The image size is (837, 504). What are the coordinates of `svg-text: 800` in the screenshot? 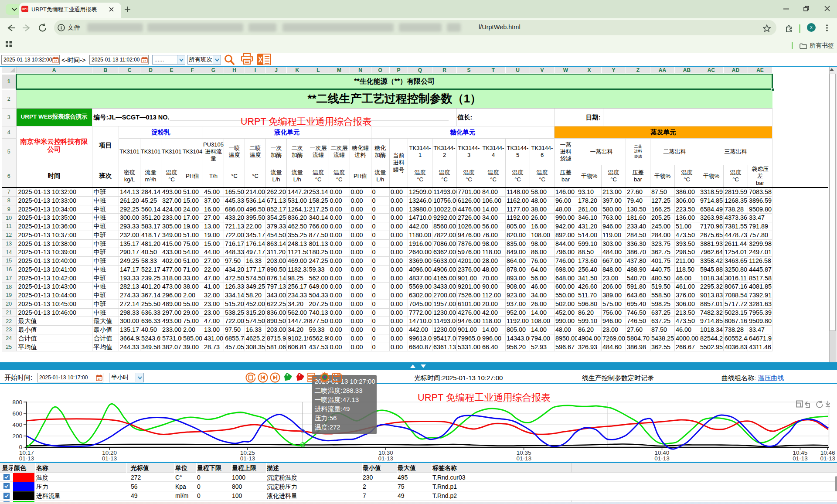 It's located at (17, 402).